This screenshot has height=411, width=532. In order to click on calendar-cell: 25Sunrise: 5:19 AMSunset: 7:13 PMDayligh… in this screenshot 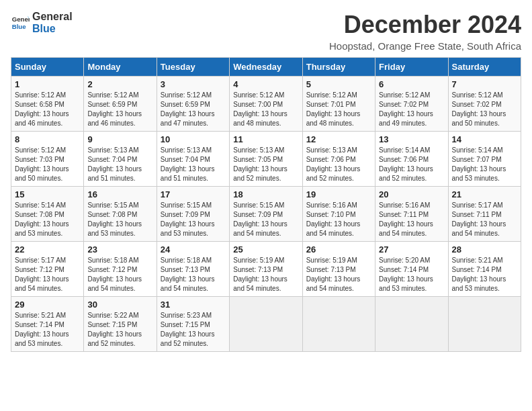, I will do `click(266, 269)`.